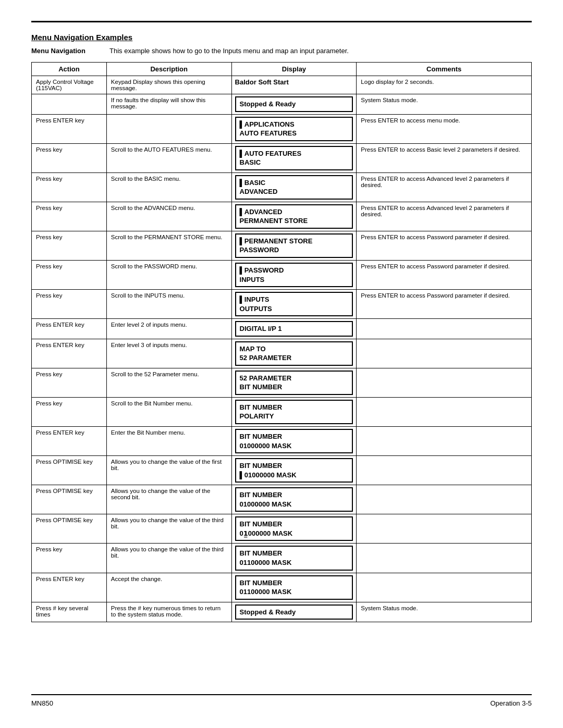 This screenshot has width=563, height=728. I want to click on col-header-description: Description, so click(169, 69).